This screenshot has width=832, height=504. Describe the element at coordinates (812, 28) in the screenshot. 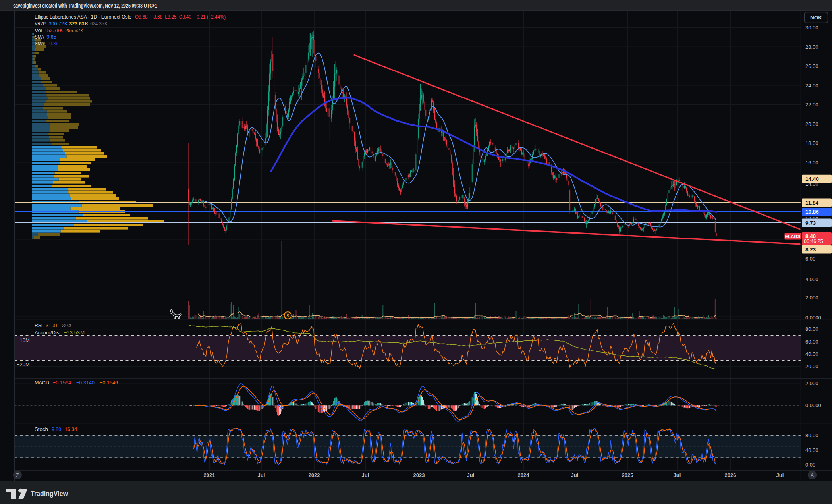

I see `svg-text: 30.00` at that location.